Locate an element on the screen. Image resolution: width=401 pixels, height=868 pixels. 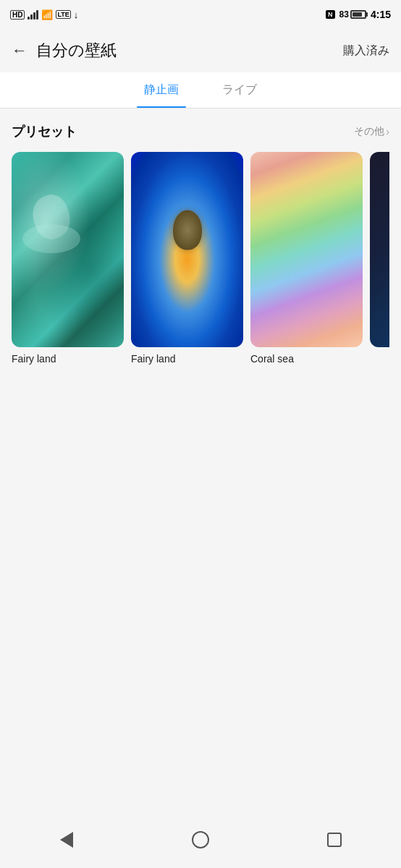
wallpaper-thumbnail-partial is located at coordinates (379, 250).